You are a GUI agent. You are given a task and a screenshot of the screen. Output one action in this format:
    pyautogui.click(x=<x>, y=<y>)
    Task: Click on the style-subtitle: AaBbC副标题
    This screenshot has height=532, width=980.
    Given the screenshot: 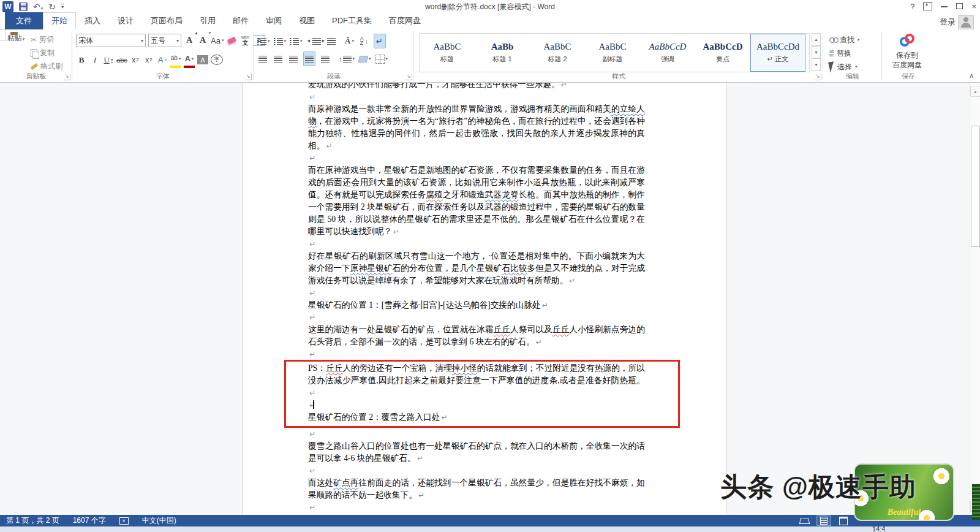 What is the action you would take?
    pyautogui.click(x=612, y=53)
    